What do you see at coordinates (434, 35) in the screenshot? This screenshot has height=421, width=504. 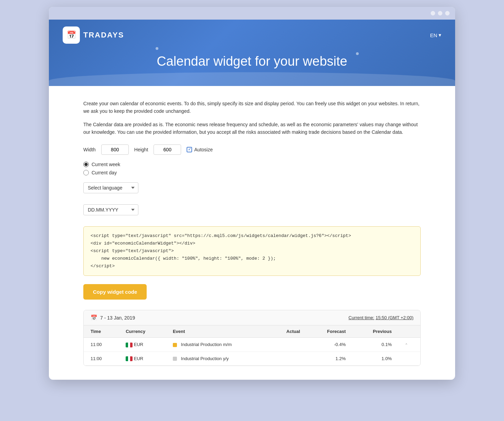 I see `lang-label: EN` at bounding box center [434, 35].